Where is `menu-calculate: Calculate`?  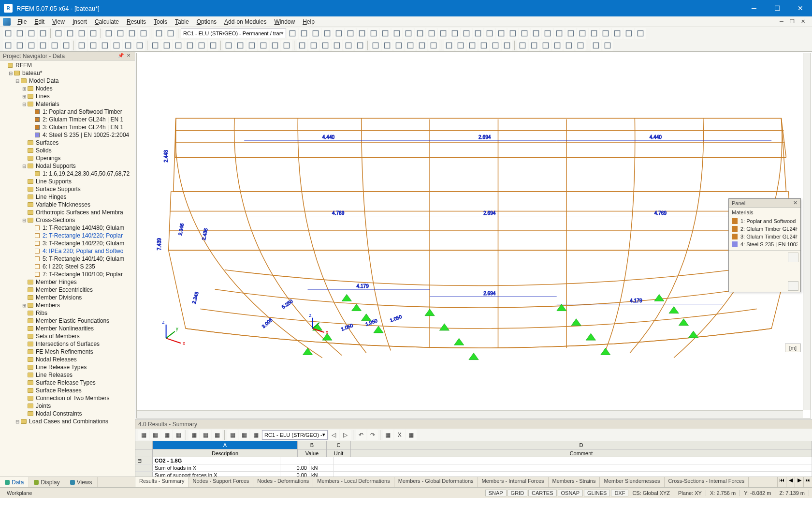 menu-calculate: Calculate is located at coordinates (107, 22).